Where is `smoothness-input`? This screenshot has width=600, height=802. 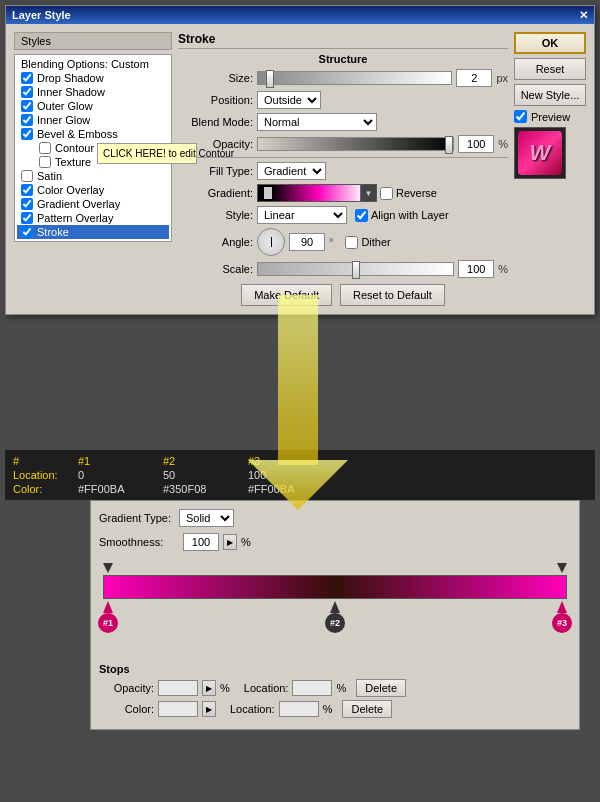
smoothness-input is located at coordinates (201, 542).